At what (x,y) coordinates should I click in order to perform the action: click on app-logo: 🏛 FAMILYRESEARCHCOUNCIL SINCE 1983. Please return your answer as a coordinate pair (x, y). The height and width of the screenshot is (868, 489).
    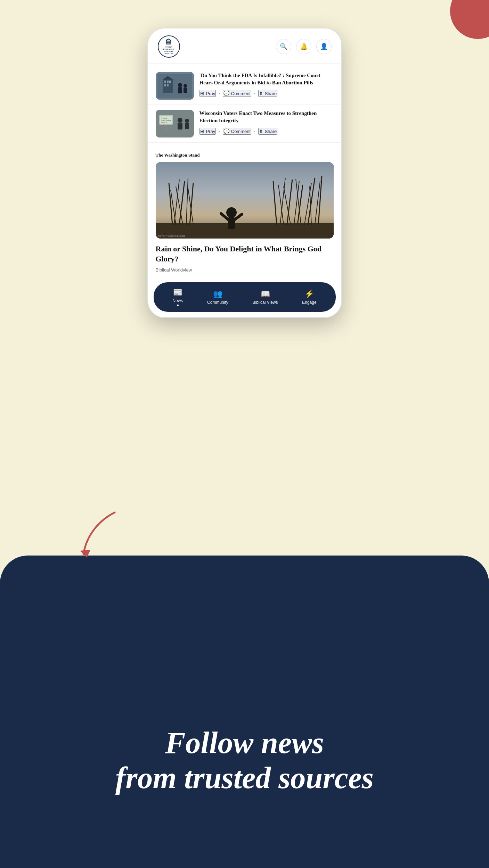
    Looking at the image, I should click on (169, 47).